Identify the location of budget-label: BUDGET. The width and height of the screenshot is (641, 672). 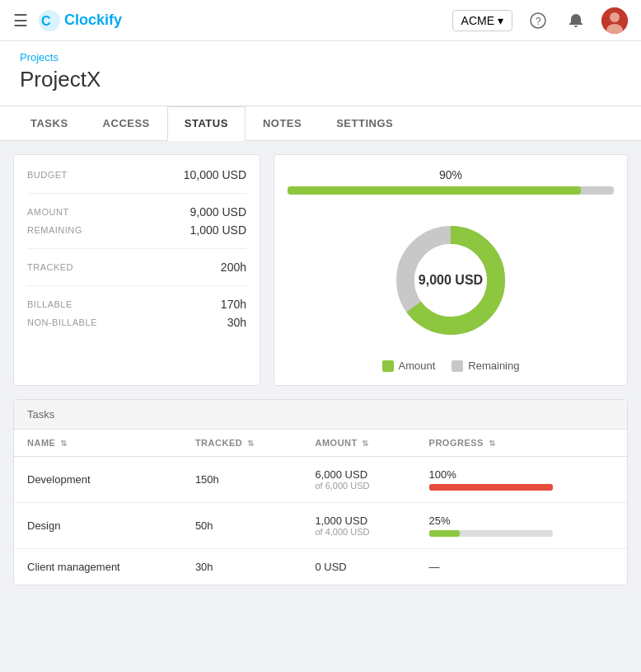
(48, 175).